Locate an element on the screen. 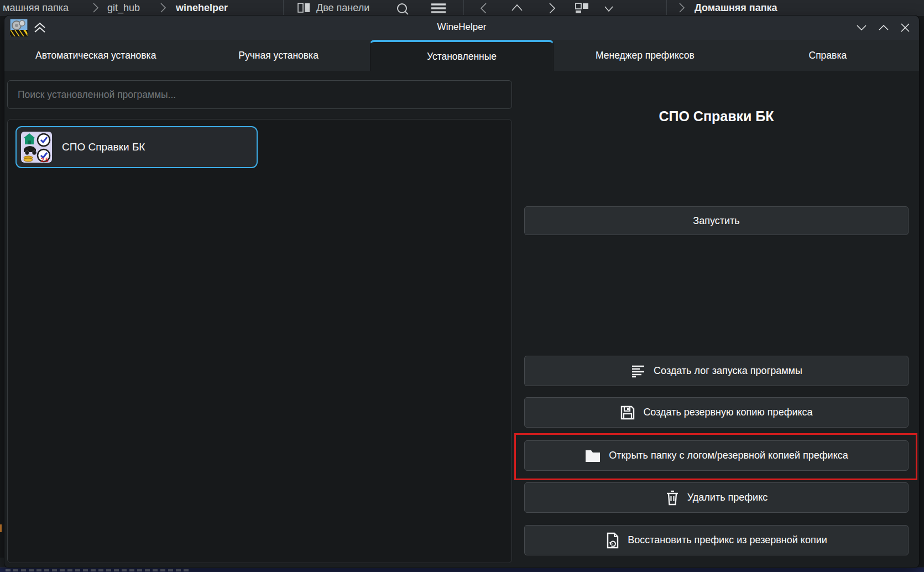 Image resolution: width=924 pixels, height=572 pixels. folder-icon is located at coordinates (593, 456).